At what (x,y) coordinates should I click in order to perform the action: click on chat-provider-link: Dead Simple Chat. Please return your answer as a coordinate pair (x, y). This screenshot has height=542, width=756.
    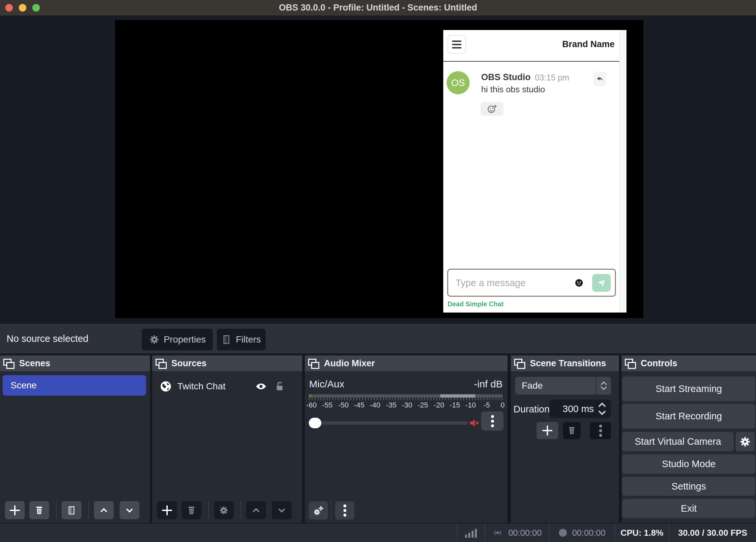
    Looking at the image, I should click on (476, 304).